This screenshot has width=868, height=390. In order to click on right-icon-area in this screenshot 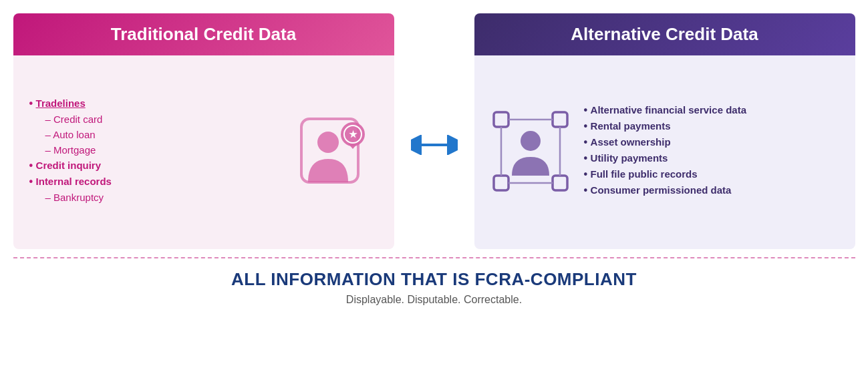, I will do `click(531, 152)`.